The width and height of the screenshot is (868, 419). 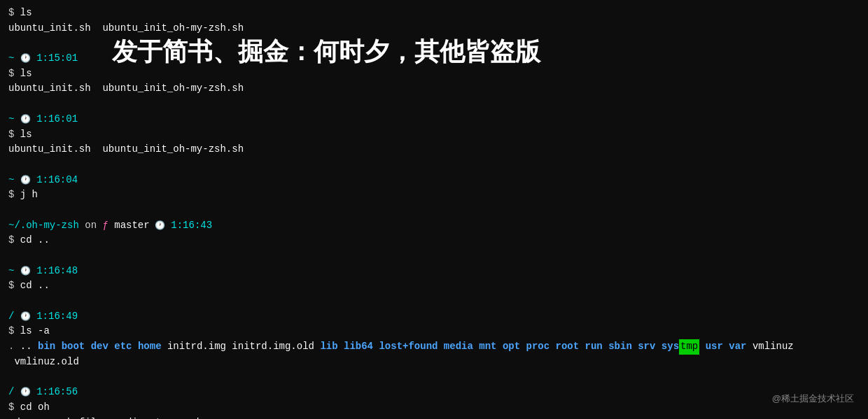 What do you see at coordinates (617, 347) in the screenshot?
I see `ls-item: sbin` at bounding box center [617, 347].